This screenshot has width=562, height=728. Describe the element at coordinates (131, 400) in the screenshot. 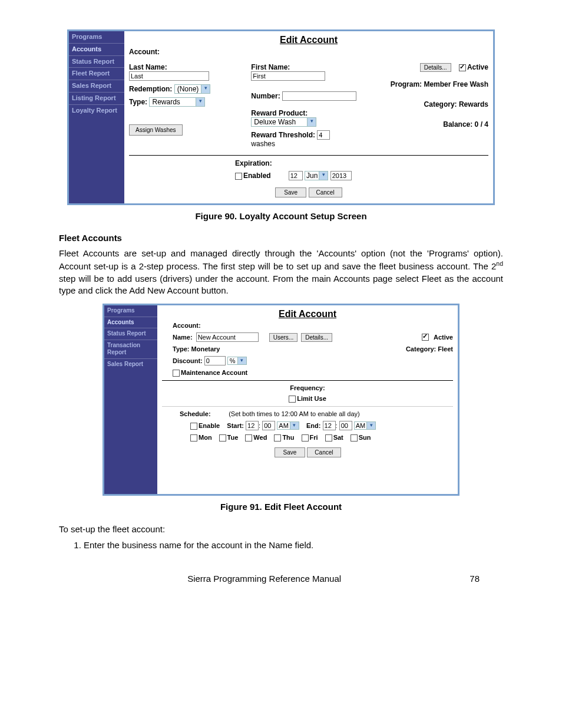

I see `sidebar: Programs Accounts Status Report Transact…` at that location.